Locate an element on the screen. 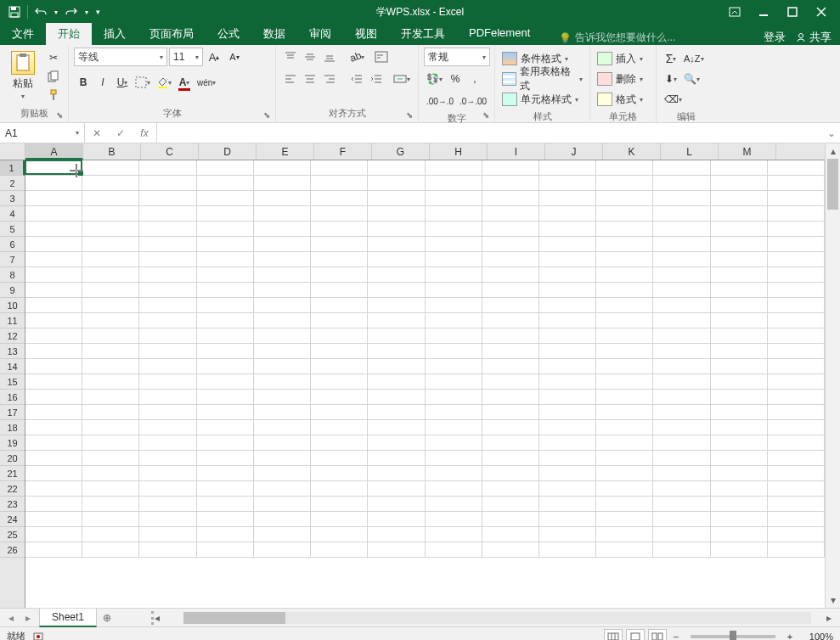  column-header: L is located at coordinates (690, 151).